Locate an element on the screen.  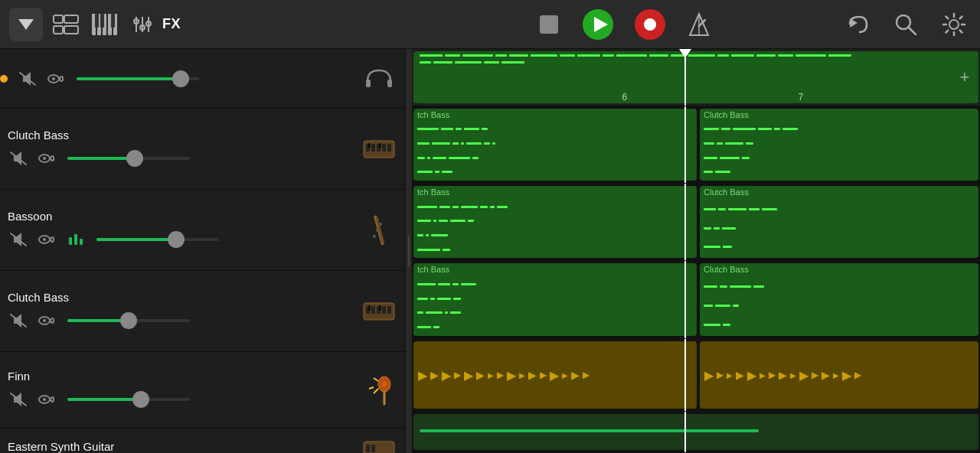
mixer-button is located at coordinates (142, 24).